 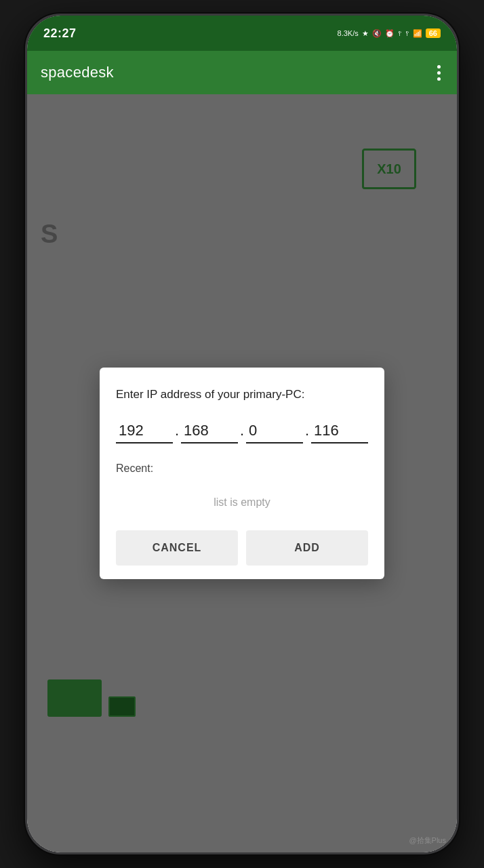 What do you see at coordinates (377, 34) in the screenshot?
I see `mute-icon: 🔇` at bounding box center [377, 34].